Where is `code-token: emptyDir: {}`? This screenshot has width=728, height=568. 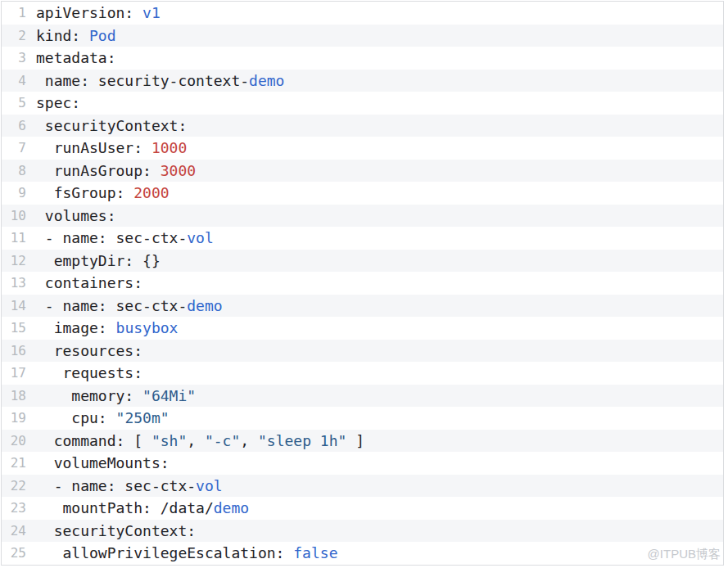 code-token: emptyDir: {} is located at coordinates (98, 260).